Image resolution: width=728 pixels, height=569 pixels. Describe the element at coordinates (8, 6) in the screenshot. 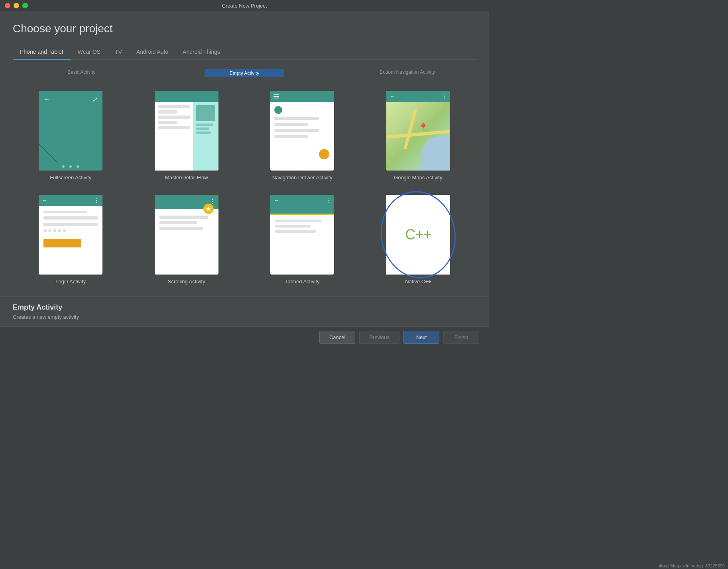

I see `close-button` at that location.